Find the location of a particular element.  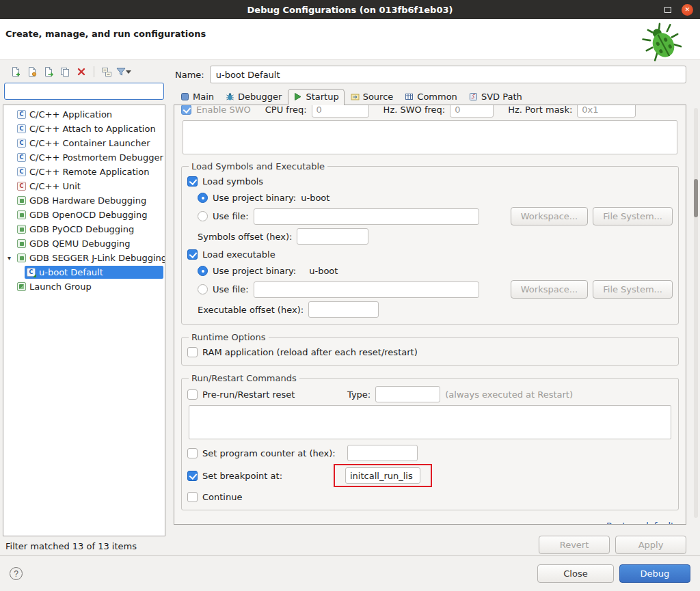

reset-type-hint: (always executed at Restart) is located at coordinates (509, 395).